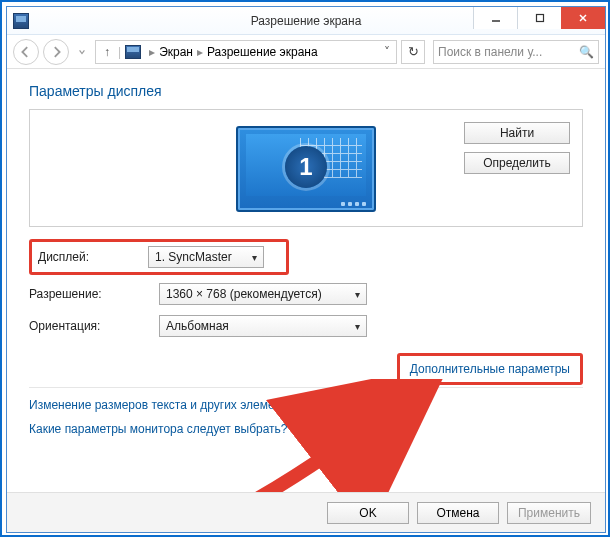 This screenshot has width=610, height=537. I want to click on navbar: ↑ | ▸ Экран ▸ Разрешение экрана ˅ ↻ Поис…, so click(306, 52).